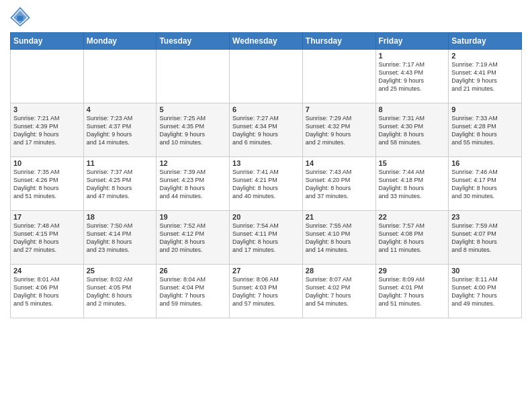  Describe the element at coordinates (120, 184) in the screenshot. I see `day-info: Sunrise: 7:37 AM Sunset: 4:25 PM Dayligh…` at that location.